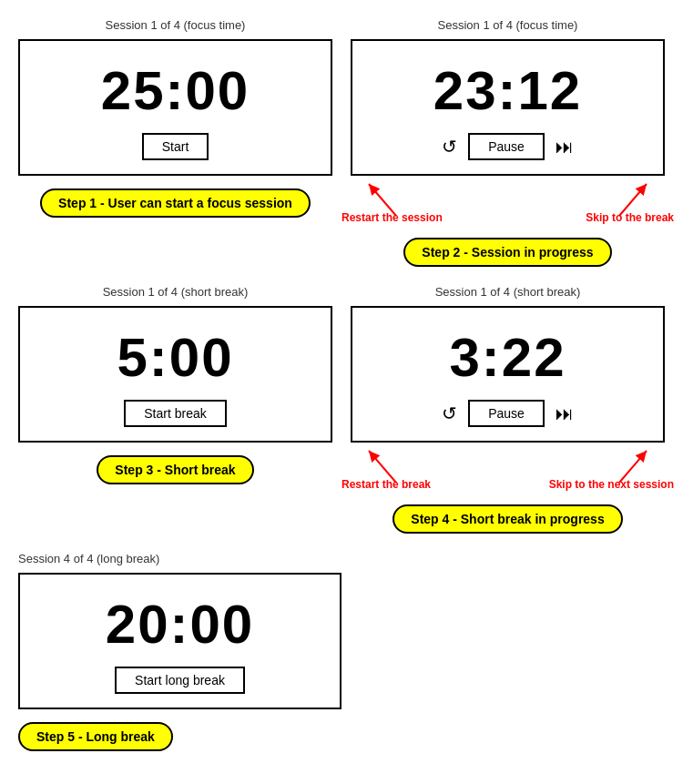 The width and height of the screenshot is (683, 784). What do you see at coordinates (176, 291) in the screenshot?
I see `step3-title: Session 1 of 4 (short break)` at bounding box center [176, 291].